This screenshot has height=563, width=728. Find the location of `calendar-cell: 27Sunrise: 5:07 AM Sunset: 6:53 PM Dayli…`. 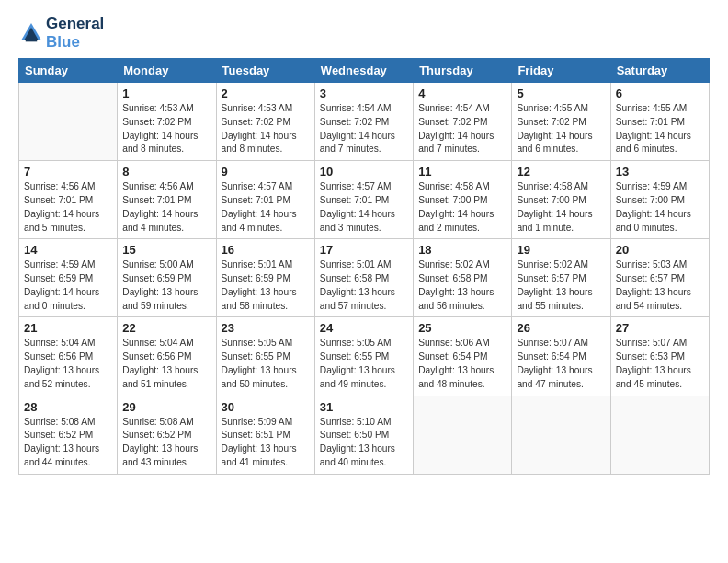

calendar-cell: 27Sunrise: 5:07 AM Sunset: 6:53 PM Dayli… is located at coordinates (660, 357).